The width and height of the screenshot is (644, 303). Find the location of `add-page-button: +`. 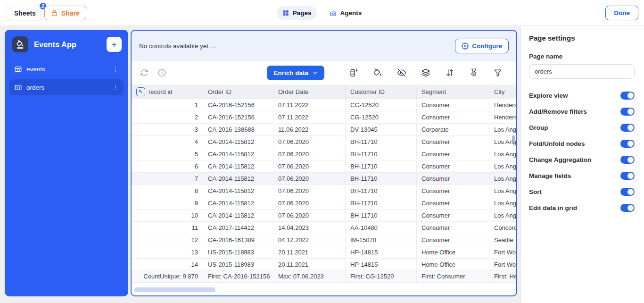

add-page-button: + is located at coordinates (114, 44).